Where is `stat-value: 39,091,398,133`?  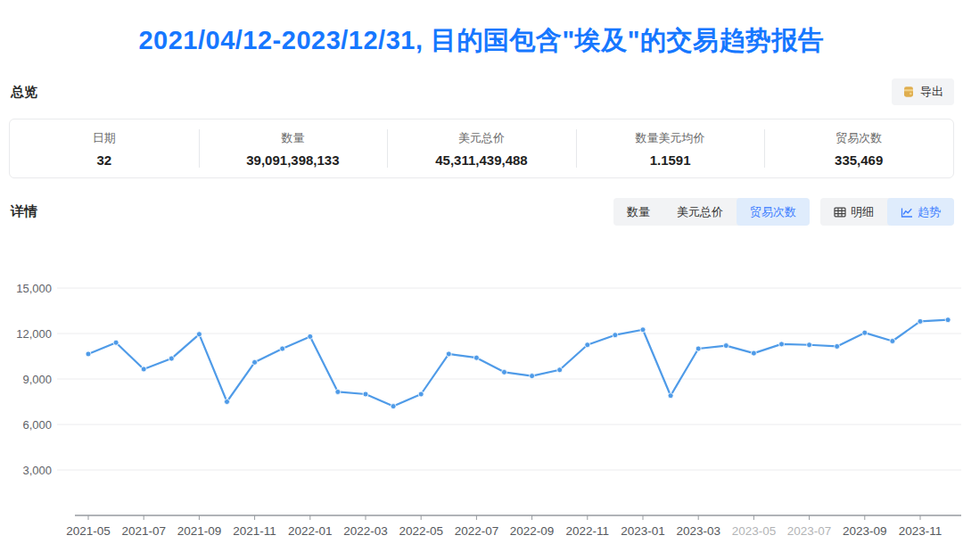
stat-value: 39,091,398,133 is located at coordinates (292, 161).